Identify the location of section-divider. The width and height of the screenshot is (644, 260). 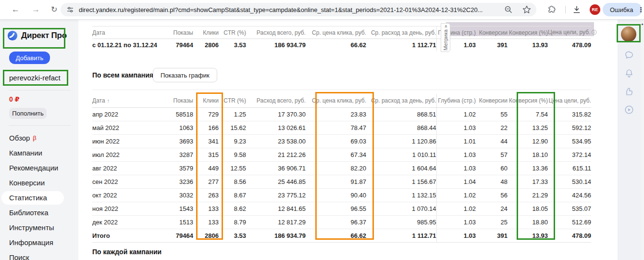
(342, 90).